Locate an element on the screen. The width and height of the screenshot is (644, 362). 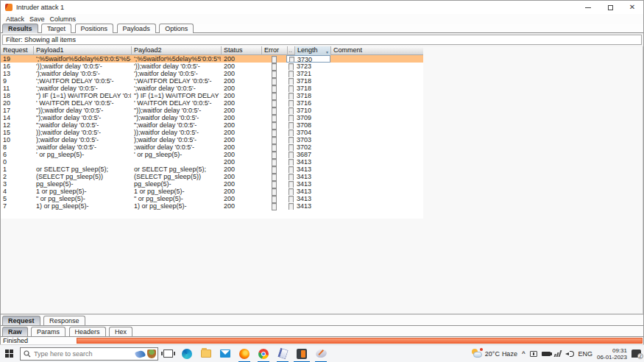
taskbar-search is located at coordinates (89, 354).